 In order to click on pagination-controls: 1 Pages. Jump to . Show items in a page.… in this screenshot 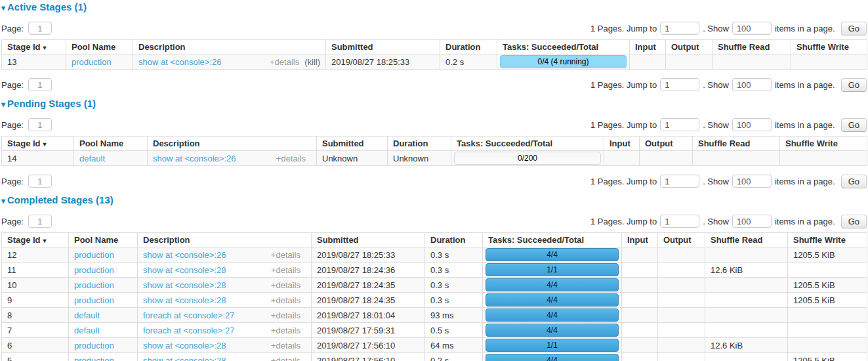, I will do `click(728, 29)`.